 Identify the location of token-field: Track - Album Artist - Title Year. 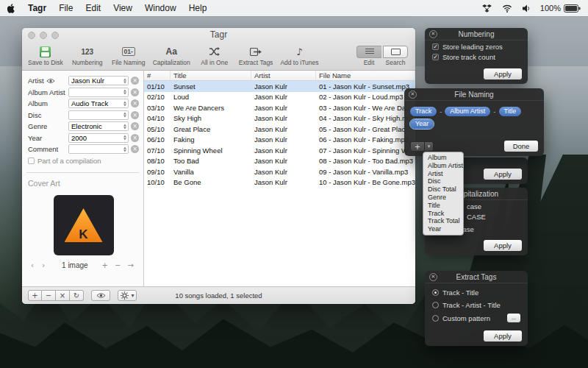
(474, 115).